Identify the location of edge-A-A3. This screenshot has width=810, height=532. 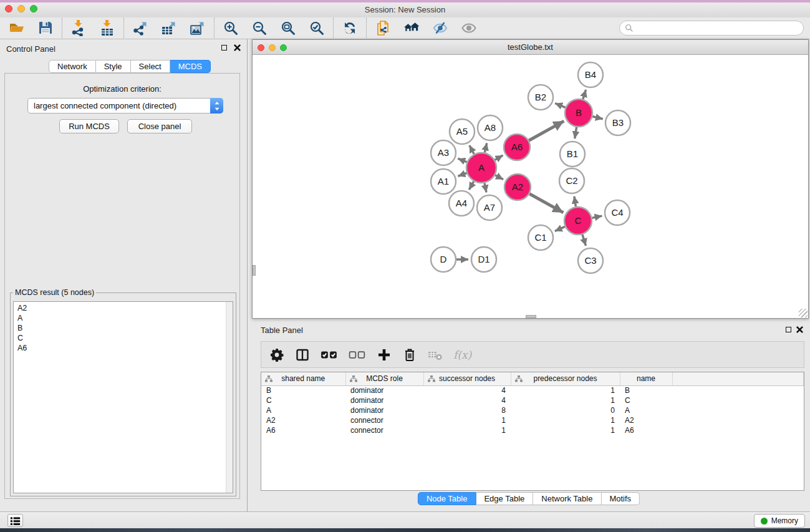
(462, 160).